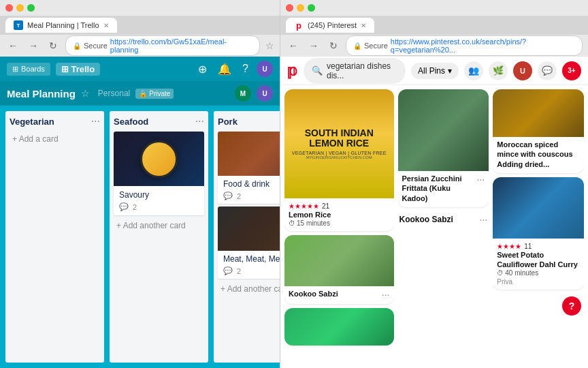 The height and width of the screenshot is (368, 588). Describe the element at coordinates (33, 46) in the screenshot. I see `forward-button: →` at that location.